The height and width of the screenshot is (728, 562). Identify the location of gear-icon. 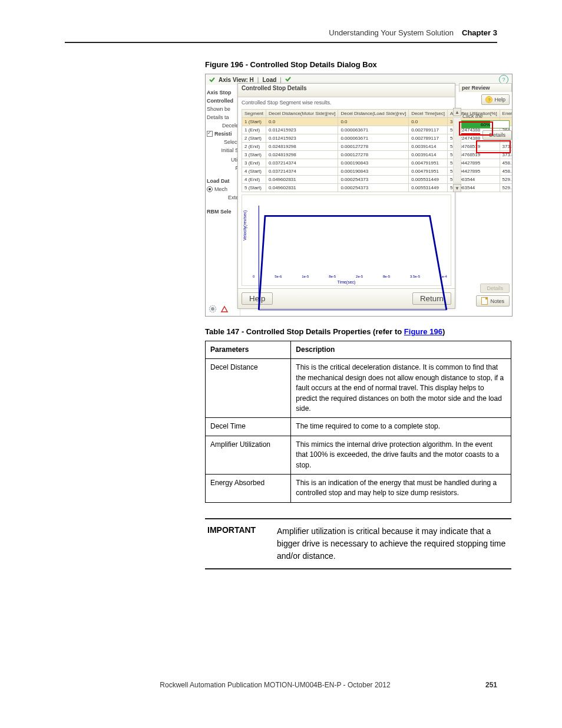
(213, 309).